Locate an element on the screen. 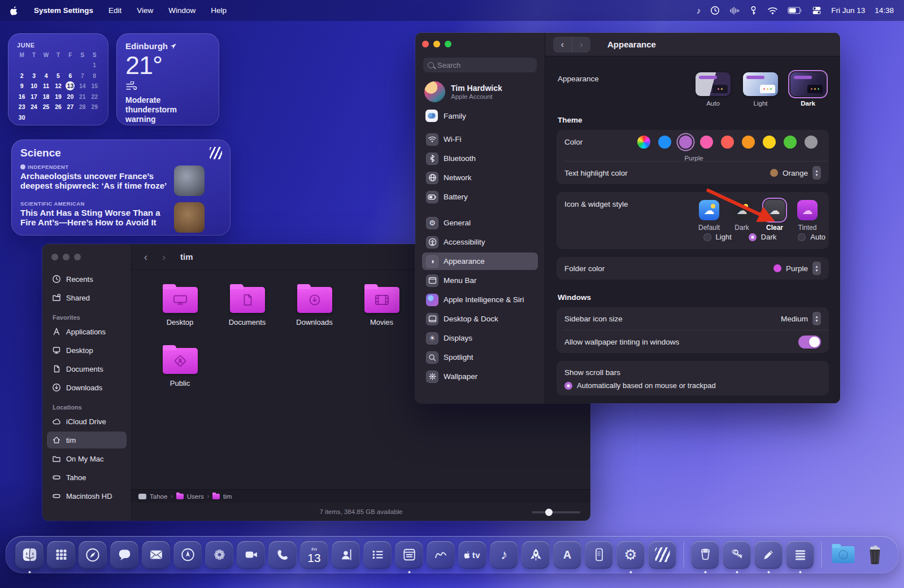 Image resolution: width=904 pixels, height=588 pixels. path-item: Tahoe is located at coordinates (158, 496).